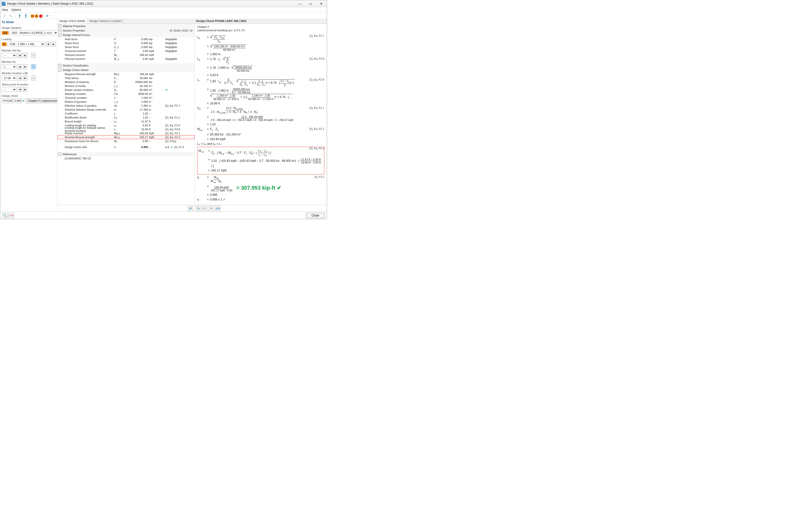 The image size is (788, 532). What do you see at coordinates (25, 56) in the screenshot?
I see `mset-next-button: ▶` at bounding box center [25, 56].